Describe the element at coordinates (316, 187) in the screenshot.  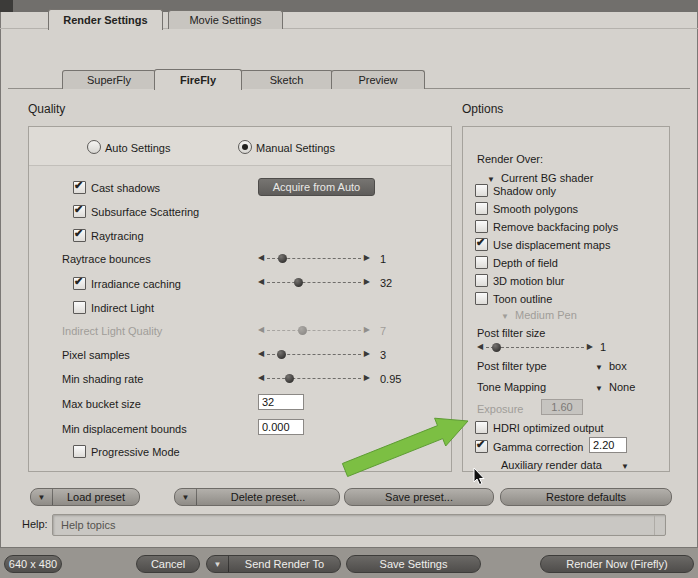
I see `button-acquire-from-auto: Acquire from Auto` at that location.